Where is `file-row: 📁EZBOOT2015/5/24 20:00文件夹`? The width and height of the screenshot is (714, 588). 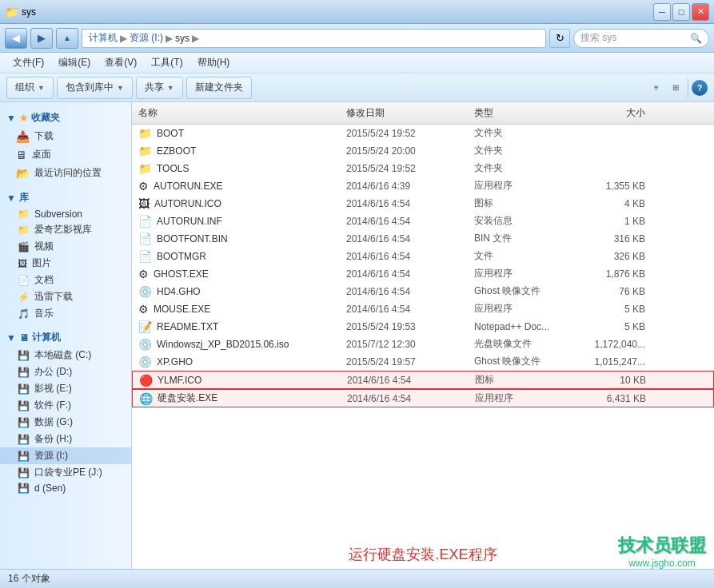 file-row: 📁EZBOOT2015/5/24 20:00文件夹 is located at coordinates (423, 151).